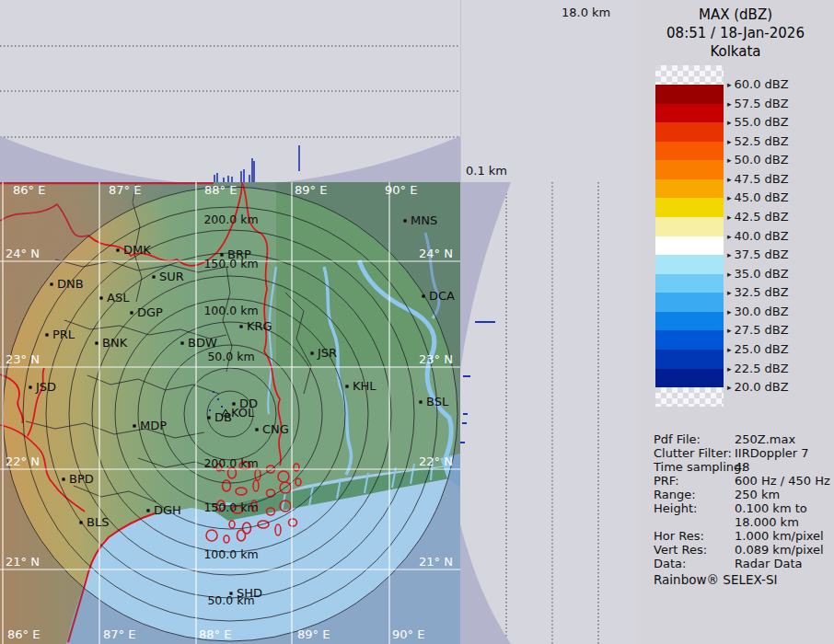 The height and width of the screenshot is (644, 834). What do you see at coordinates (759, 104) in the screenshot?
I see `legend-tick: ▸57.5 dBZ` at bounding box center [759, 104].